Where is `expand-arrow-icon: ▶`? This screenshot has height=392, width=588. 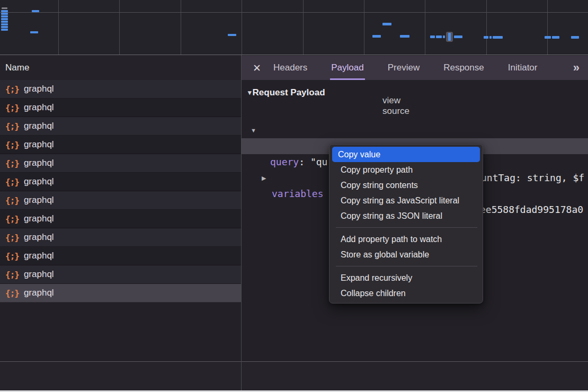 expand-arrow-icon: ▶ is located at coordinates (264, 178).